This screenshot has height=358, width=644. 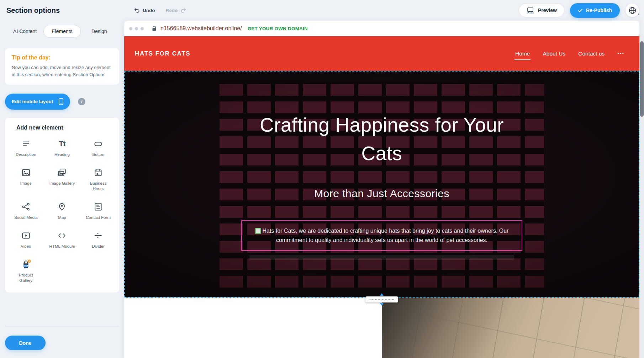 What do you see at coordinates (98, 211) in the screenshot?
I see `element-contact-form: Contact Form` at bounding box center [98, 211].